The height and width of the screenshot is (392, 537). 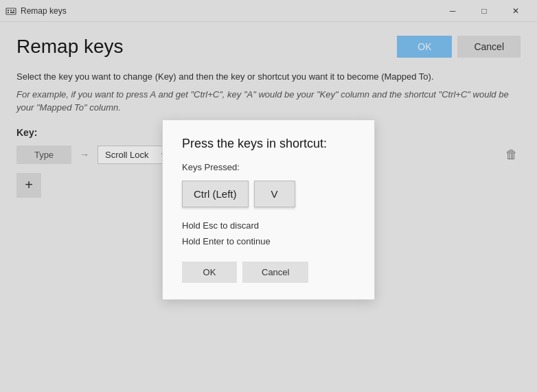 I want to click on key-chips-container: Ctrl (Left) V, so click(x=268, y=194).